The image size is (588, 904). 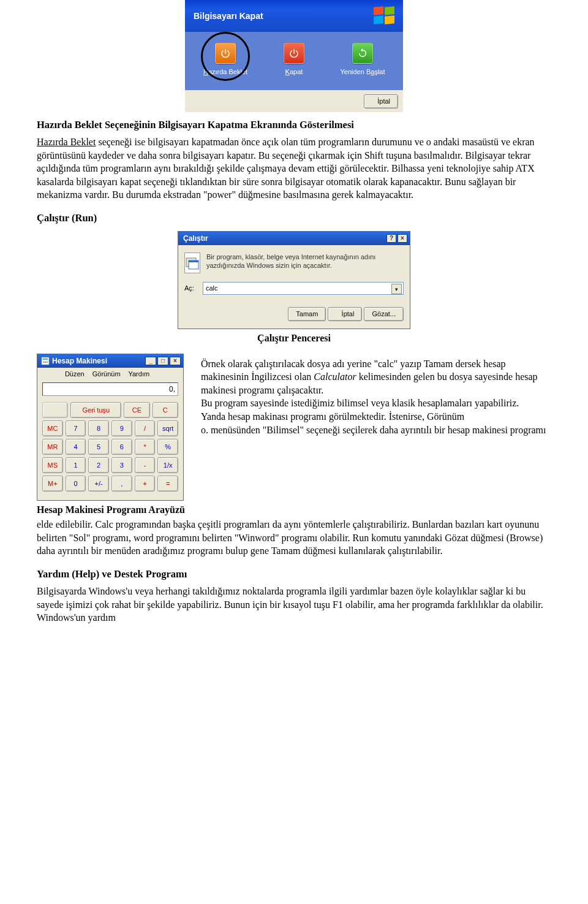 What do you see at coordinates (294, 169) in the screenshot?
I see `paragraph-standby: Hazırda Beklet seçeneği ise bilgisayarı …` at bounding box center [294, 169].